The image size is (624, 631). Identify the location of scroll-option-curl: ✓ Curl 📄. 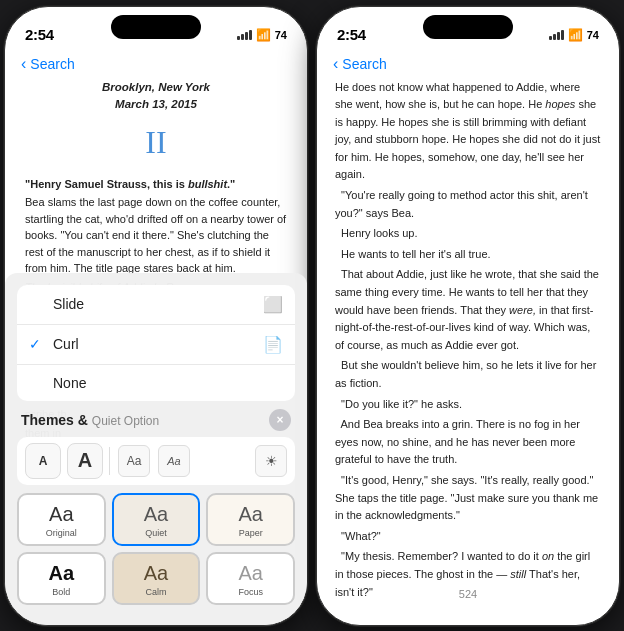
(156, 345).